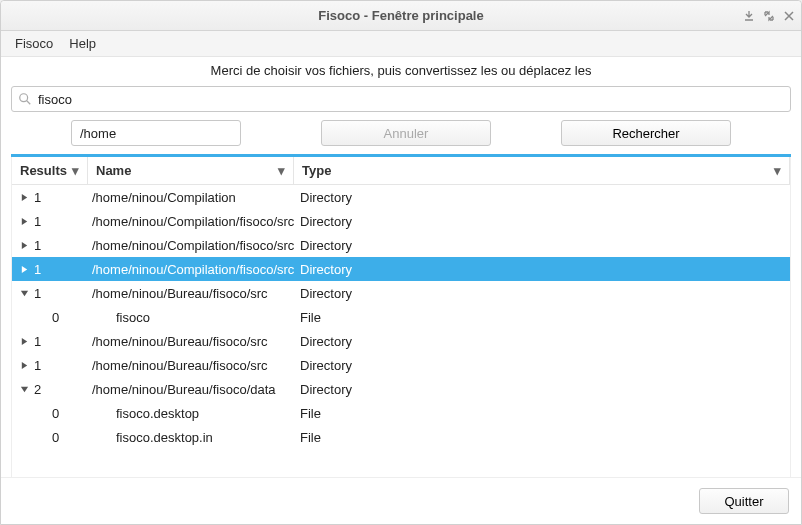  What do you see at coordinates (34, 44) in the screenshot?
I see `menu-fisoco: Fisoco` at bounding box center [34, 44].